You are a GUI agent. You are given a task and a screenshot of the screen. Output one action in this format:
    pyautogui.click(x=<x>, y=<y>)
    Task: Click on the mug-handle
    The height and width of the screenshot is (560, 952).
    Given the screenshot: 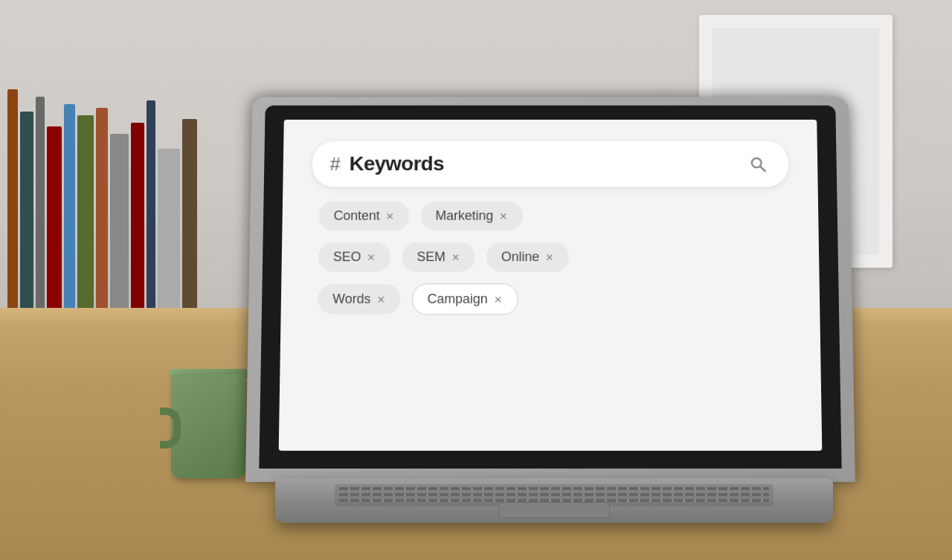 What is the action you would take?
    pyautogui.click(x=170, y=428)
    